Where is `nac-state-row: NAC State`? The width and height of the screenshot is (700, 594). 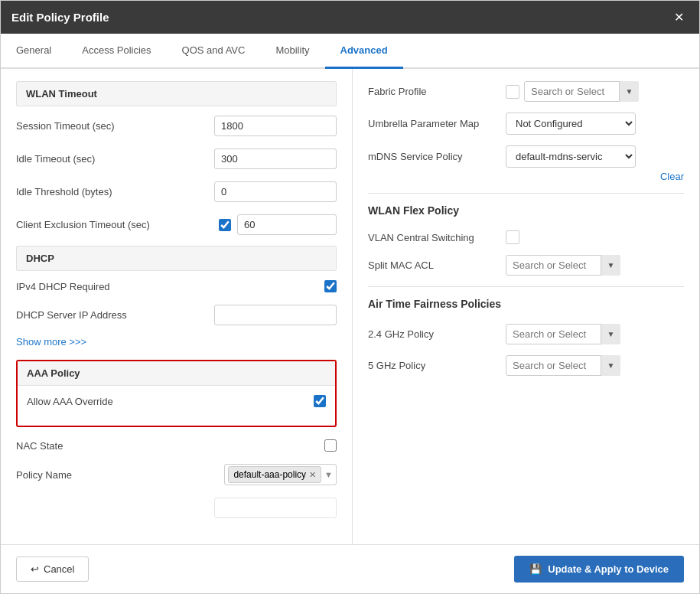 nac-state-row: NAC State is located at coordinates (176, 445).